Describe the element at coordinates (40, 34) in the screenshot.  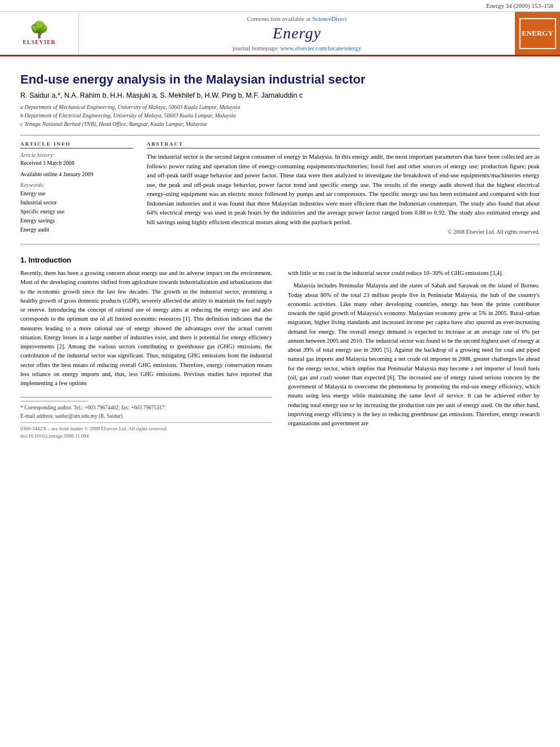
I see `elsevier-logo-box: 🌳 ELSEVIER` at that location.